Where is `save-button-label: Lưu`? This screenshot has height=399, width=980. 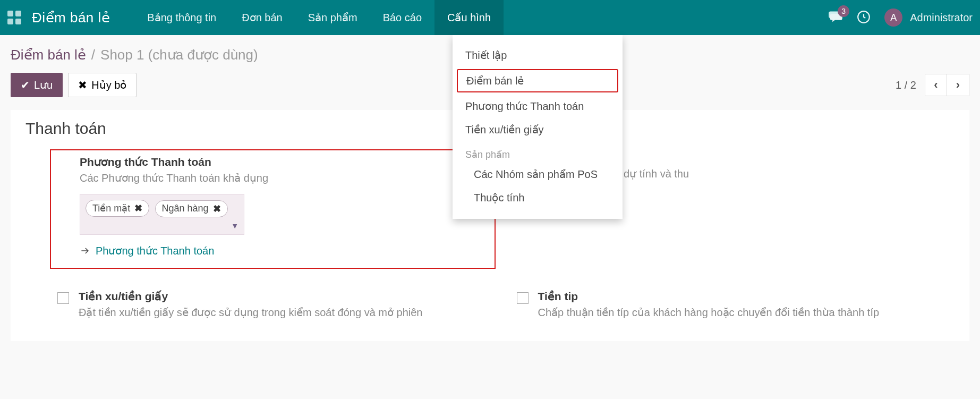
save-button-label: Lưu is located at coordinates (44, 85).